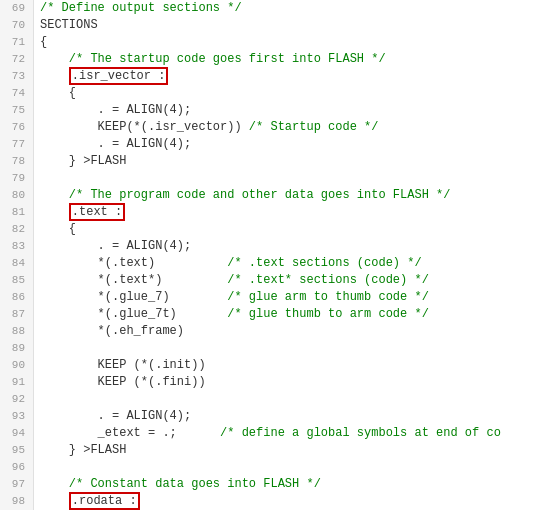 The height and width of the screenshot is (512, 554). I want to click on code-line-70: 70 SECTIONS, so click(277, 26).